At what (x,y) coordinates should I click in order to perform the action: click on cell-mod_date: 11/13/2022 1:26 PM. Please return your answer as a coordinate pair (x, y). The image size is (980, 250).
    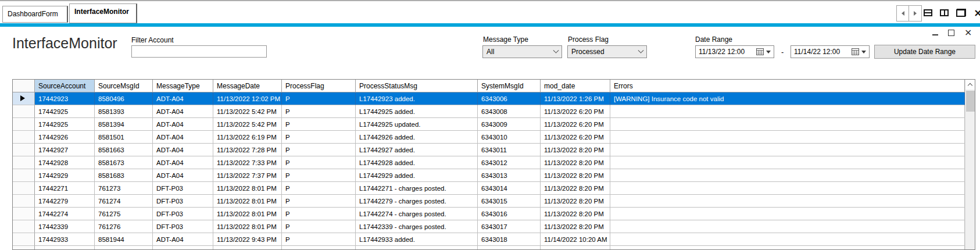
    Looking at the image, I should click on (575, 99).